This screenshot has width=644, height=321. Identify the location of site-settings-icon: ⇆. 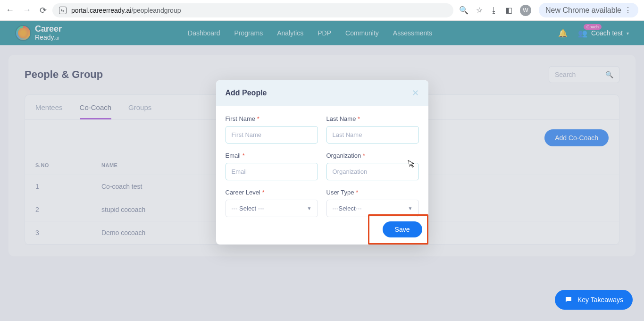
(63, 10).